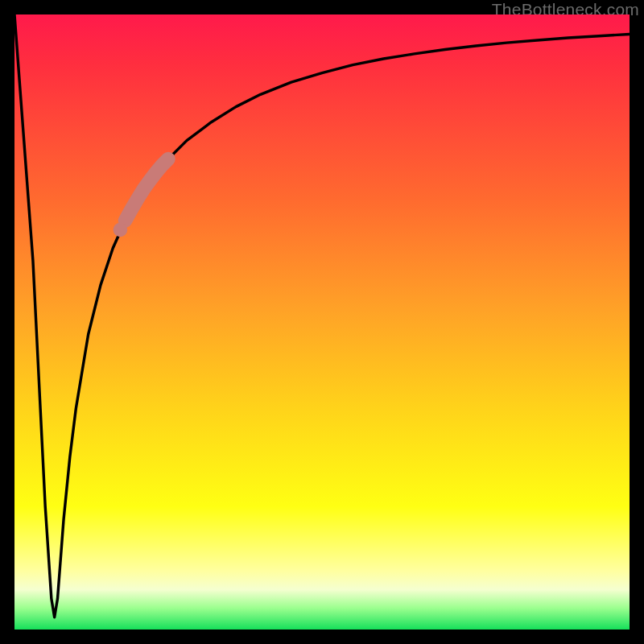 The height and width of the screenshot is (644, 644). I want to click on highlight-dot, so click(121, 230).